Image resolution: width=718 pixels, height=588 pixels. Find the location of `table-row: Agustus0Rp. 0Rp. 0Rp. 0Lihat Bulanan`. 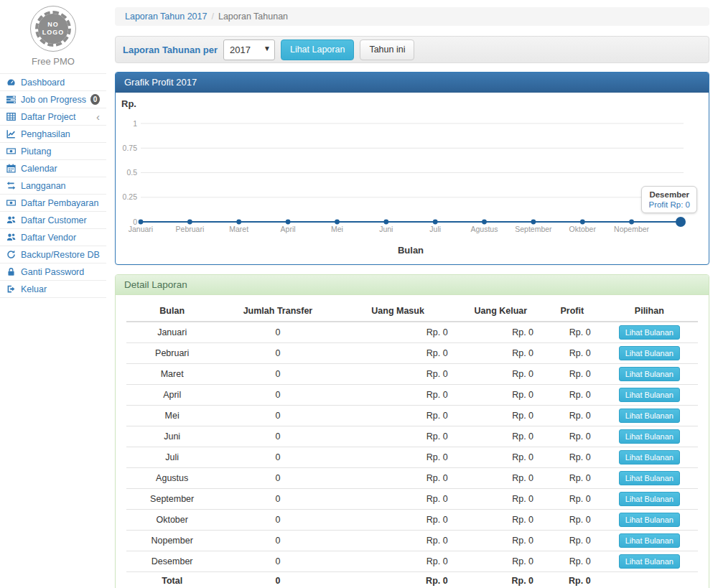

table-row: Agustus0Rp. 0Rp. 0Rp. 0Lihat Bulanan is located at coordinates (412, 478).